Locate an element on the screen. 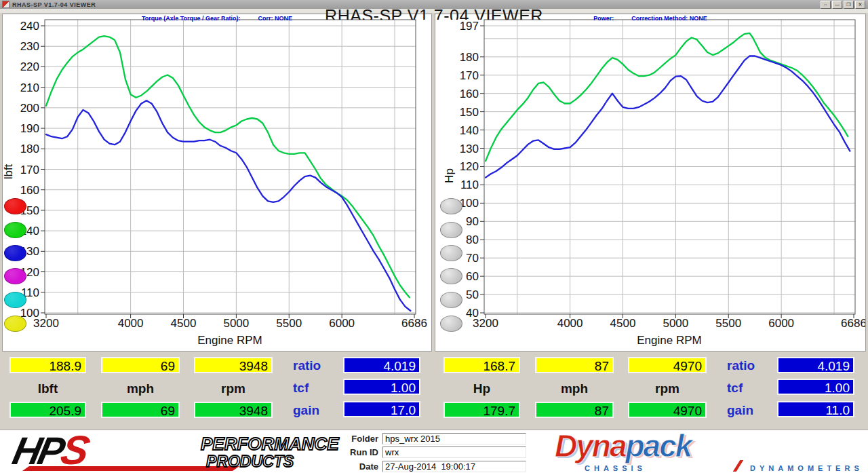 This screenshot has width=868, height=475. app-icon is located at coordinates (5, 4).